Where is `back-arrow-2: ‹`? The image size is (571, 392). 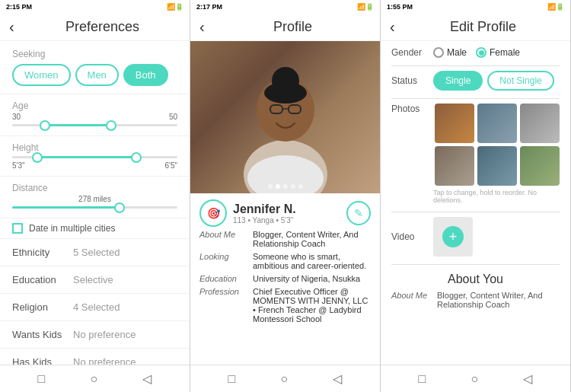
back-arrow-2: ‹ is located at coordinates (207, 27).